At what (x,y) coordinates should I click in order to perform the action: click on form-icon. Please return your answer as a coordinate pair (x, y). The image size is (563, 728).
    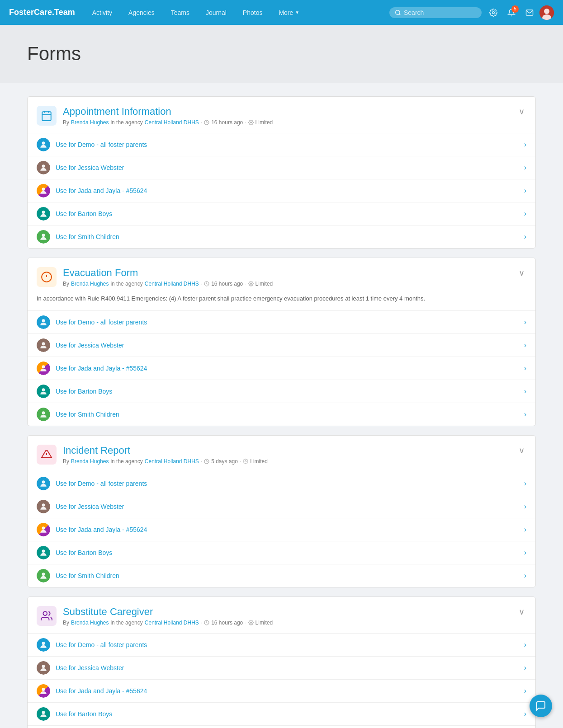
    Looking at the image, I should click on (47, 277).